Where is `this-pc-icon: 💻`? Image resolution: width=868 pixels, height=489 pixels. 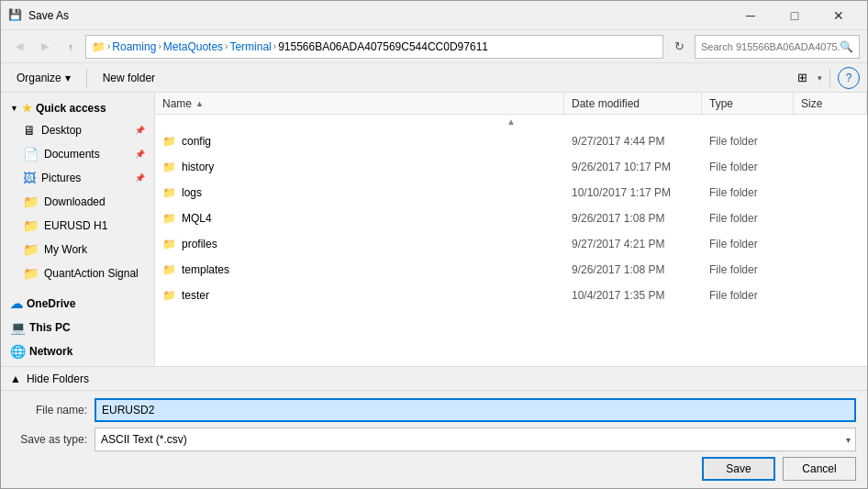 this-pc-icon: 💻 is located at coordinates (18, 328).